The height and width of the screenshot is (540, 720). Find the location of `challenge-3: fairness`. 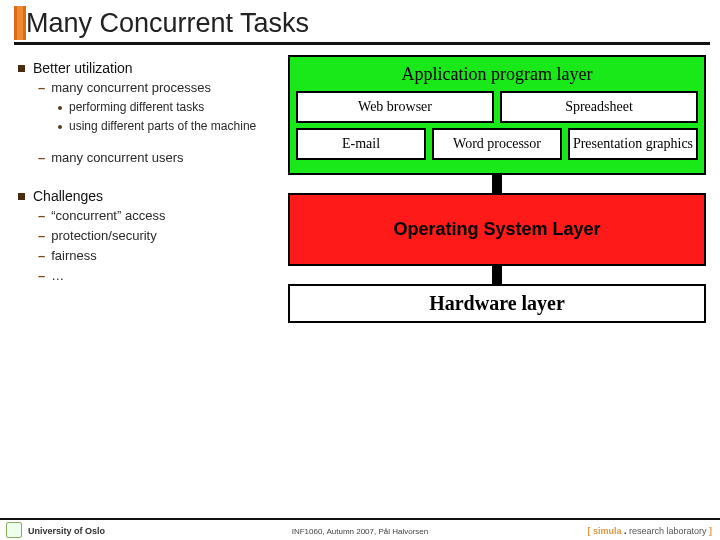

challenge-3: fairness is located at coordinates (74, 256).